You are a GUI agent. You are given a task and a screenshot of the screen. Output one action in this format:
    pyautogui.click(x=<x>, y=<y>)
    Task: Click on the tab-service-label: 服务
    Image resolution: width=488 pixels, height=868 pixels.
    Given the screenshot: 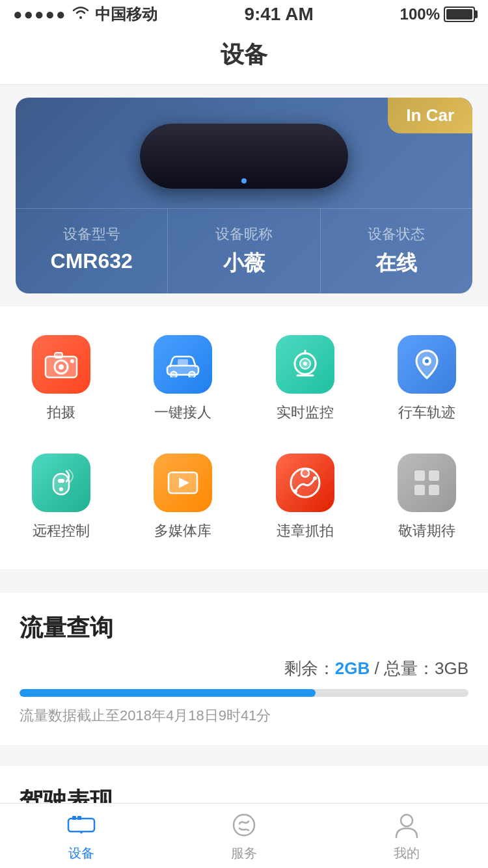 What is the action you would take?
    pyautogui.click(x=244, y=854)
    